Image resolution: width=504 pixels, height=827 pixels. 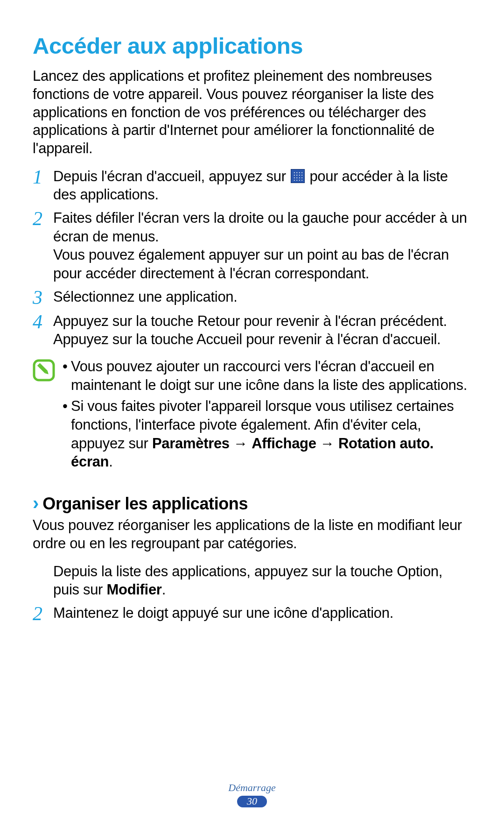 I want to click on note-text-period: ., so click(x=111, y=461).